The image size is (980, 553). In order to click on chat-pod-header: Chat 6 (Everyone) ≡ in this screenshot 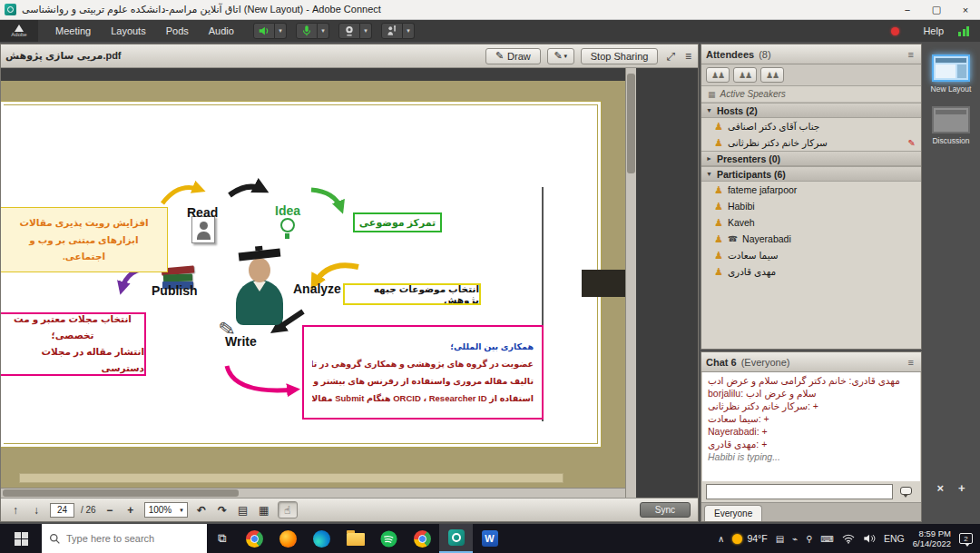, I will do `click(811, 362)`.